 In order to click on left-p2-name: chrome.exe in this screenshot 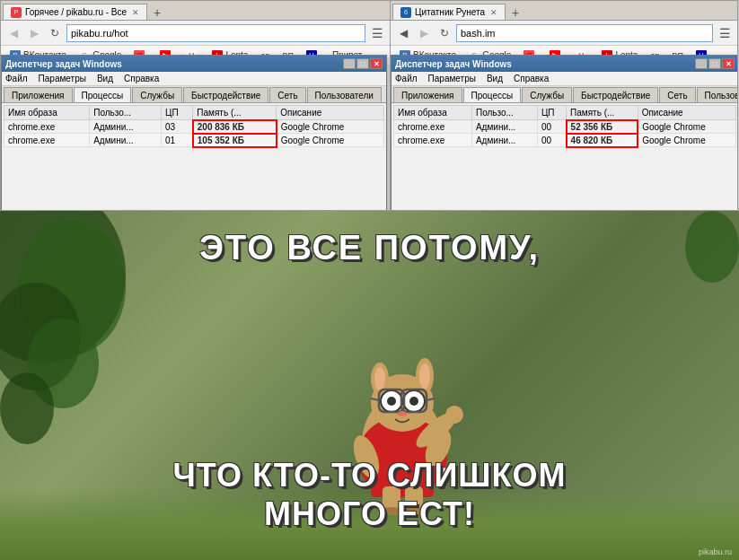, I will do `click(47, 140)`.